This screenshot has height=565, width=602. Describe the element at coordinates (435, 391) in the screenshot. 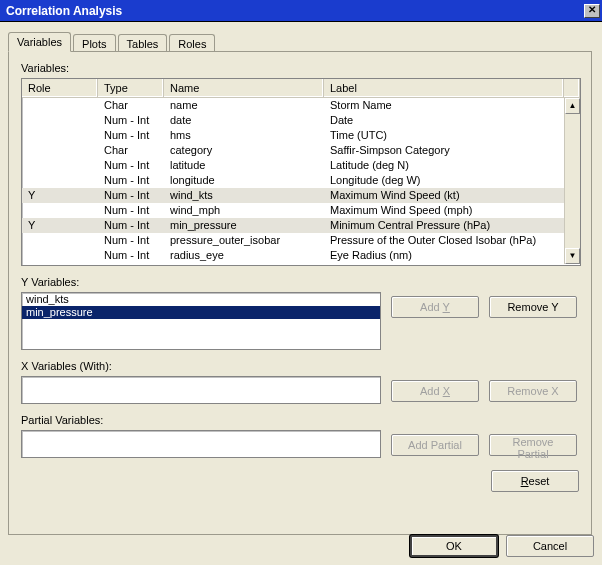

I see `add-x-button: Add X` at that location.